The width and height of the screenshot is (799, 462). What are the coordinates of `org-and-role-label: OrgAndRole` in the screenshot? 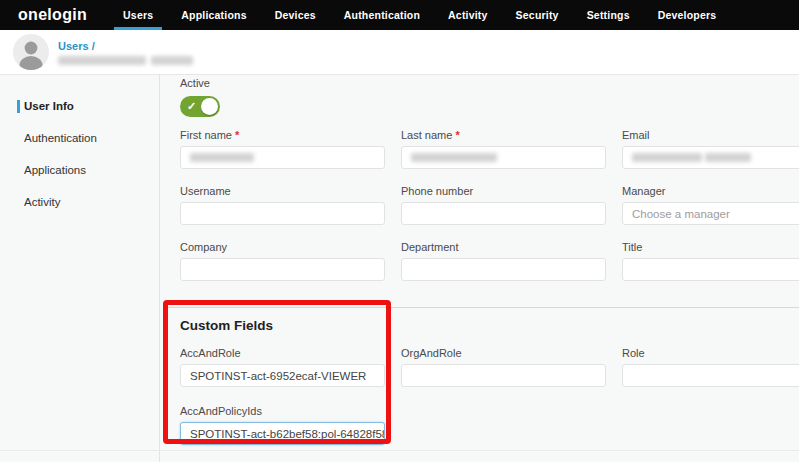 It's located at (504, 353).